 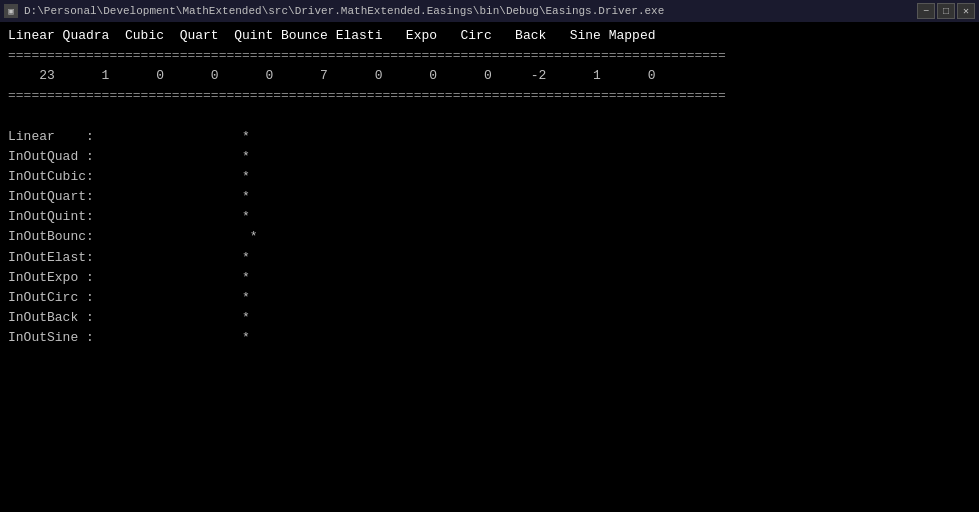 I want to click on easing-row: InOutCirc : *, so click(x=490, y=298).